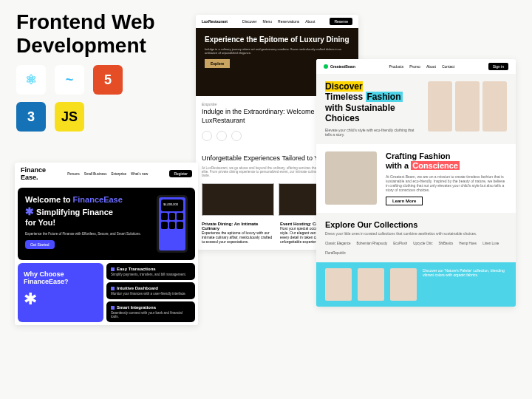 This screenshot has width=532, height=399. I want to click on lux-card1-text: Experience the epitome of luxury with ou…, so click(238, 237).